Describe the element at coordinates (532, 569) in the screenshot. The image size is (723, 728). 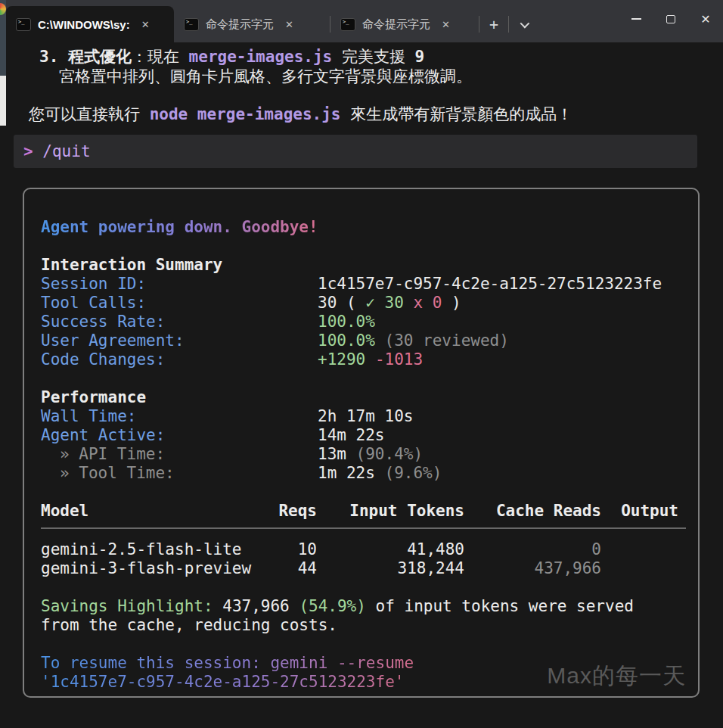
I see `cell-cache-reads: 437,966` at that location.